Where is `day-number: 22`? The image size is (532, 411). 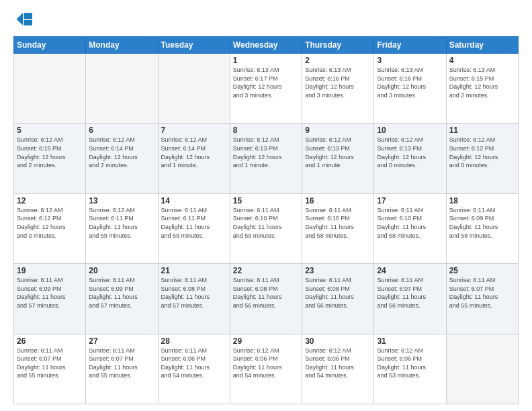
day-number: 22 is located at coordinates (266, 271).